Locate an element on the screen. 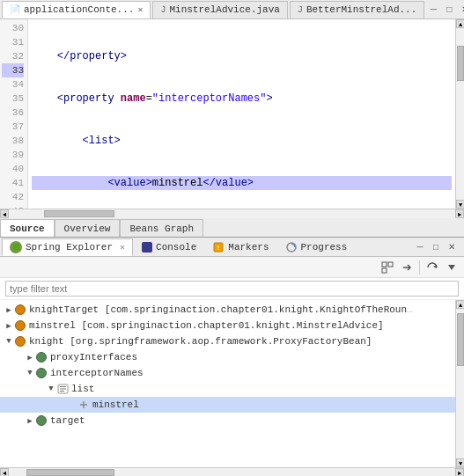  minimize-editor-button: ─ is located at coordinates (433, 10).